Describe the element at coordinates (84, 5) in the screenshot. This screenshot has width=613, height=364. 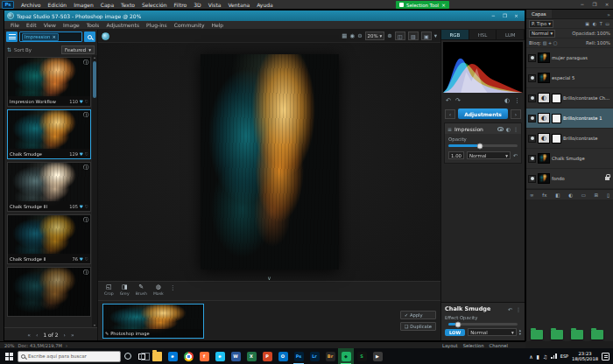
I see `ps-menu-2: Imagen` at that location.